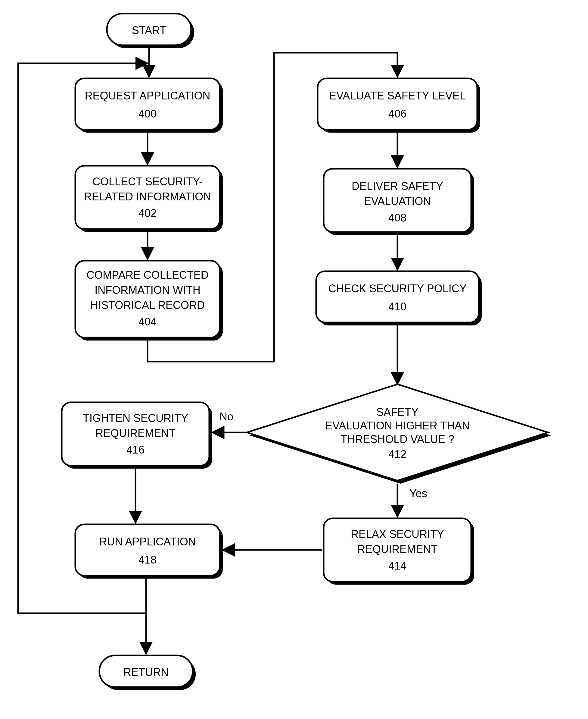 This screenshot has height=719, width=588. Describe the element at coordinates (399, 434) in the screenshot. I see `decision-safety-threshold: SAFETY EVALUATION HIGHER THAN THRESHOLD …` at that location.